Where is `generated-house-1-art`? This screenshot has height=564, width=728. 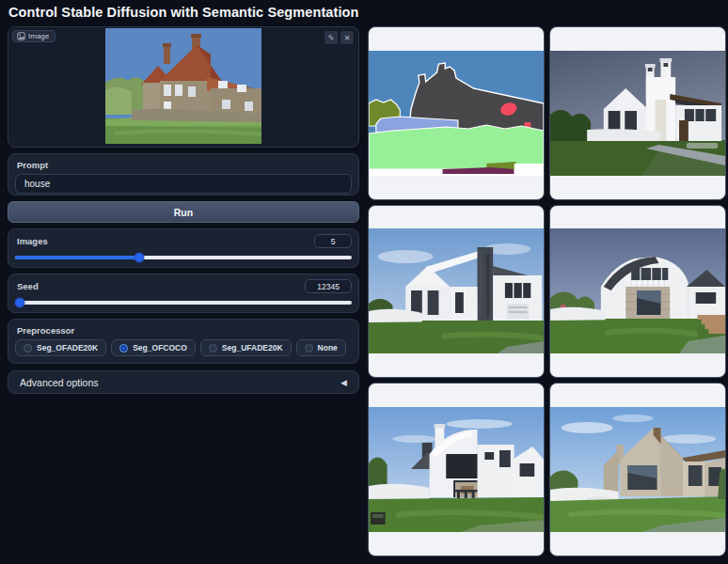 generated-house-1-art is located at coordinates (638, 113).